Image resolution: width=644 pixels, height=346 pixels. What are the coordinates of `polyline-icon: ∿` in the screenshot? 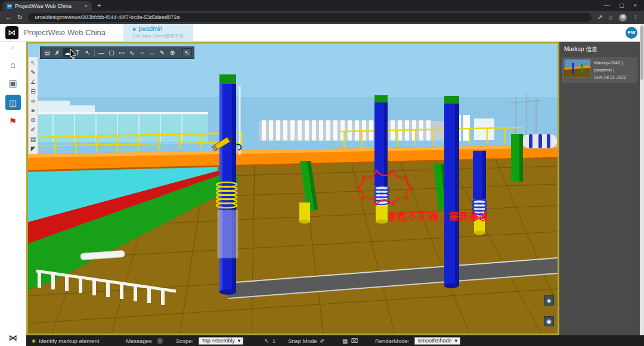 It's located at (132, 52).